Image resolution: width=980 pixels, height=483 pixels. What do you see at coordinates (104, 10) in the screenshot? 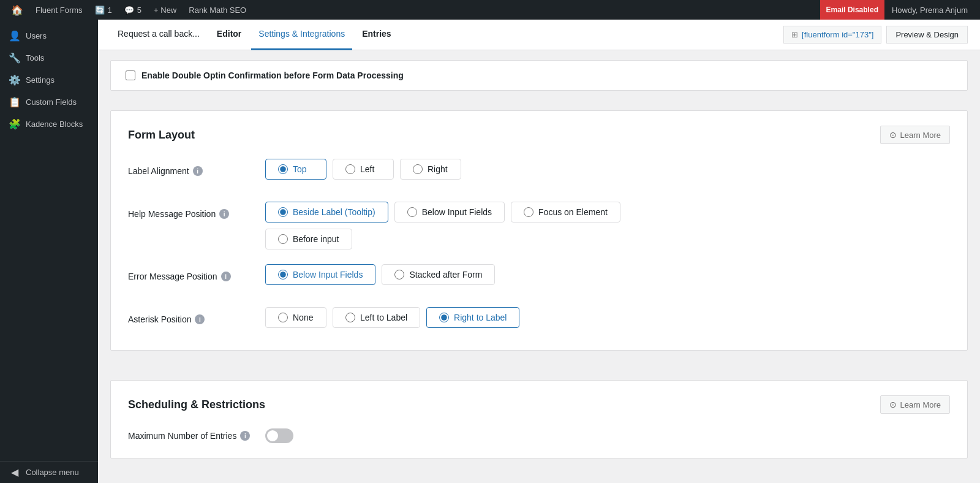
I see `updates: 🔄 1` at bounding box center [104, 10].